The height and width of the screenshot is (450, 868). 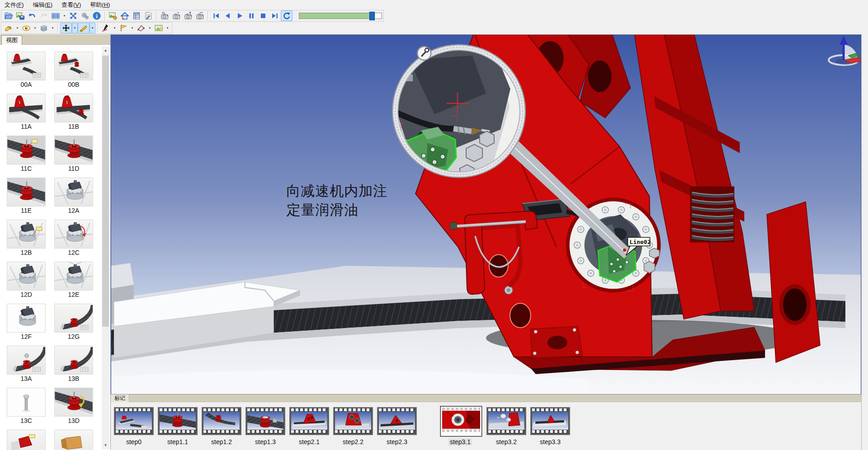 I want to click on view-thumbnail-12G: 12G, so click(x=74, y=323).